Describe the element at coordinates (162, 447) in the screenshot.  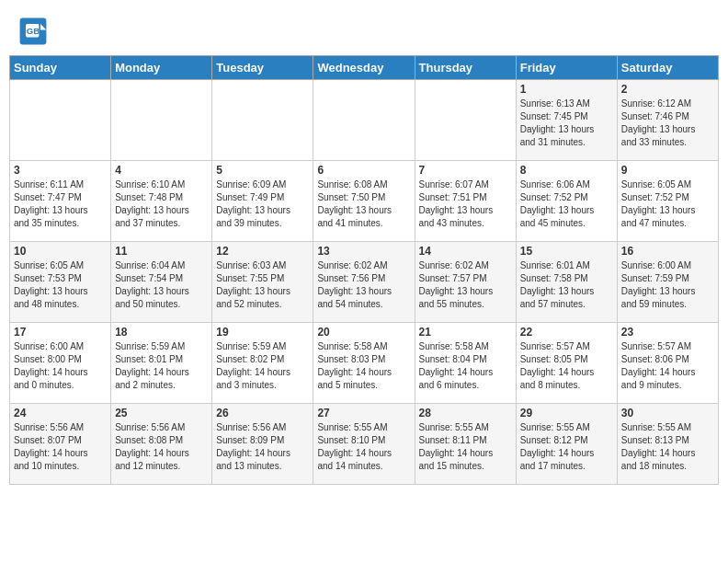
I see `day-info: Sunrise: 5:56 AM Sunset: 8:08 PM Dayligh…` at that location.